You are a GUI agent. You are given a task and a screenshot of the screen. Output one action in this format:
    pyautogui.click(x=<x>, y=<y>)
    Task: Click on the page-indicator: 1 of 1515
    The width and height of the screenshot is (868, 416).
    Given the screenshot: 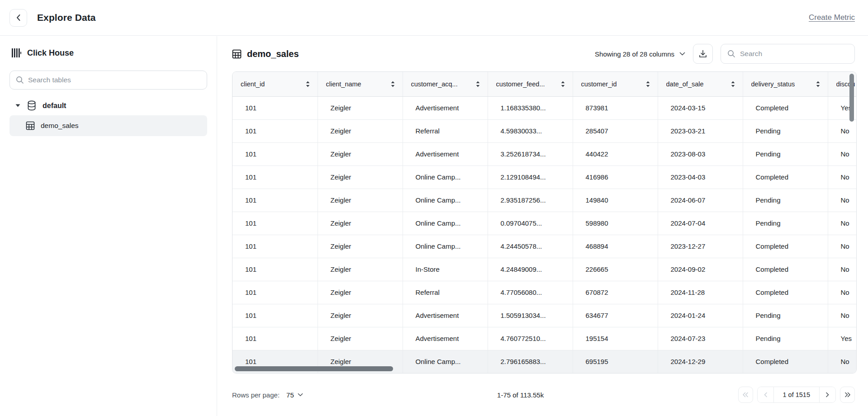 What is the action you would take?
    pyautogui.click(x=797, y=395)
    